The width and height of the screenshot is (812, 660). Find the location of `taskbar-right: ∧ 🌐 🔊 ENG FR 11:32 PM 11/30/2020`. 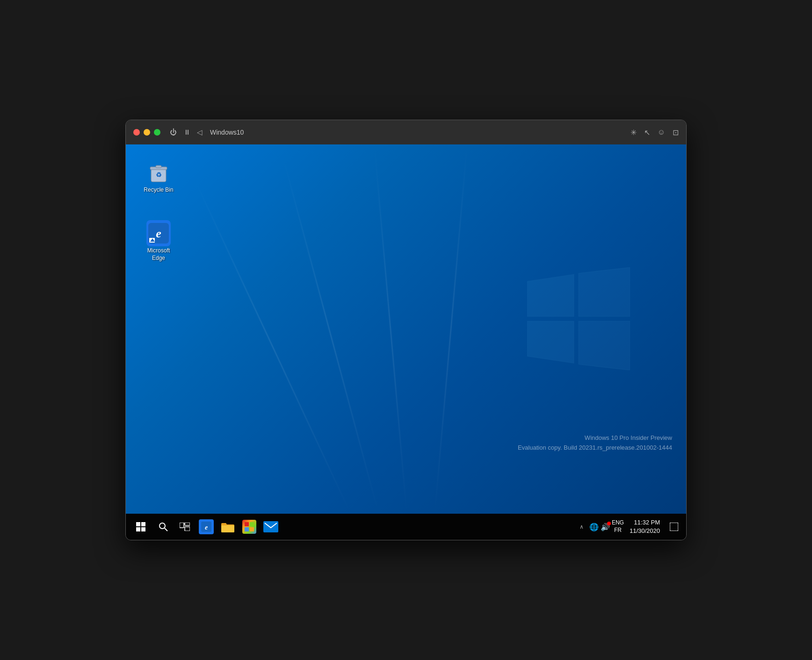

taskbar-right: ∧ 🌐 🔊 ENG FR 11:32 PM 11/30/2020 is located at coordinates (630, 527).